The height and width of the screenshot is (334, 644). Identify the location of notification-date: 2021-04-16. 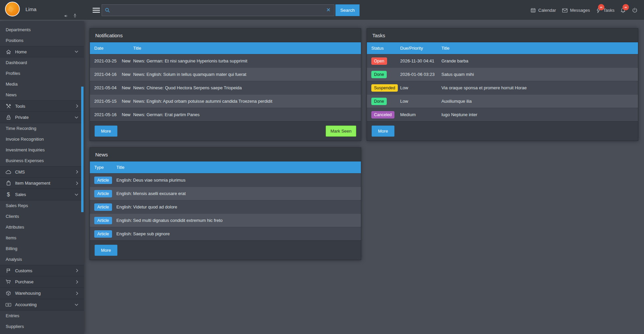
(106, 75).